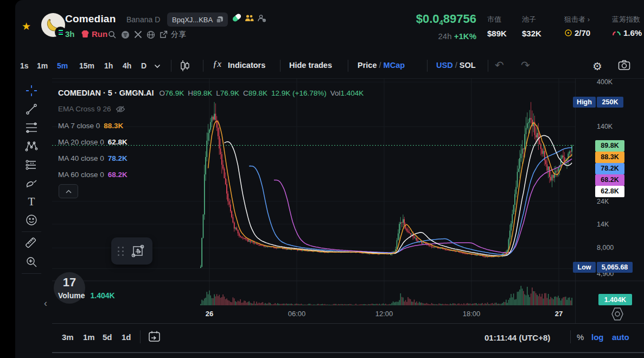 The image size is (644, 358). Describe the element at coordinates (604, 127) in the screenshot. I see `y-axis-tick: 140K` at that location.